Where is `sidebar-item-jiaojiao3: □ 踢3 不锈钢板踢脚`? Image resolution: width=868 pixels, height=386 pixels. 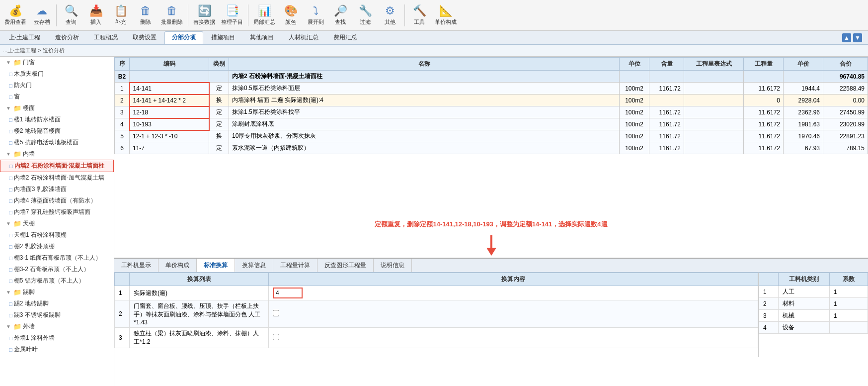
sidebar-item-jiaojiao3: □ 踢3 不锈钢板踢脚 is located at coordinates (57, 315).